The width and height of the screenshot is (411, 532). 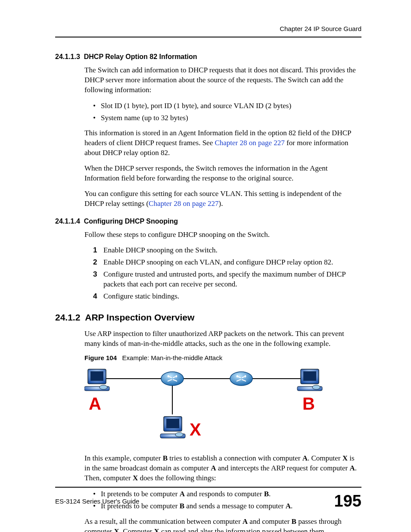 What do you see at coordinates (101, 358) in the screenshot?
I see `figure-label: Figure 104` at bounding box center [101, 358].